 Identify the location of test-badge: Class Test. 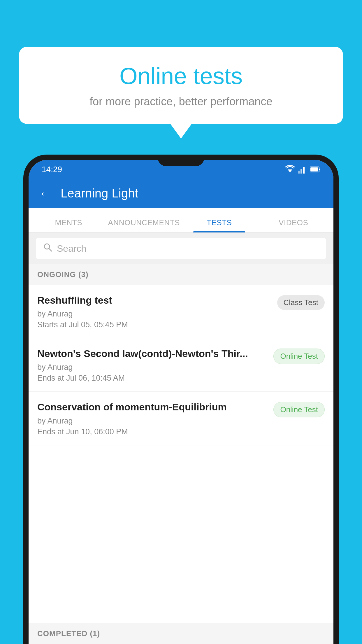
(301, 303).